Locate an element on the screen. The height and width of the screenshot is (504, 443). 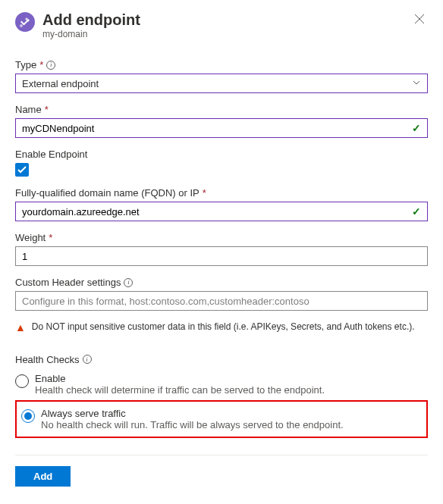
weight-label: Weight is located at coordinates (30, 238).